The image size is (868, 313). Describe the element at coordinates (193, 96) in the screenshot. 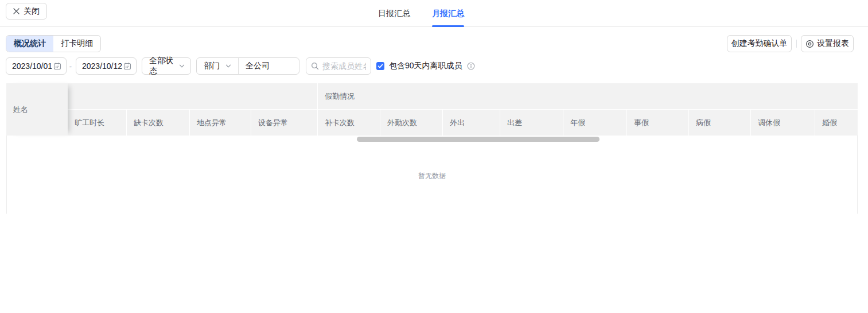

I see `column-group-abnormal` at that location.